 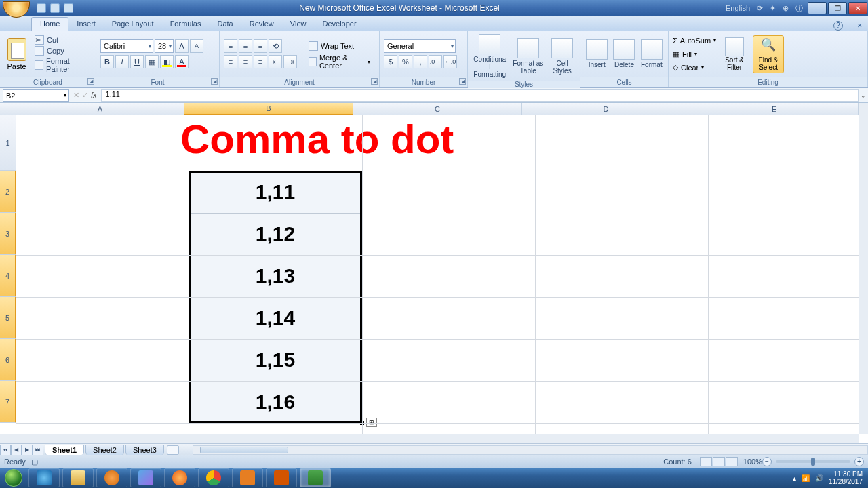 I want to click on row-header-6: 6, so click(x=8, y=360).